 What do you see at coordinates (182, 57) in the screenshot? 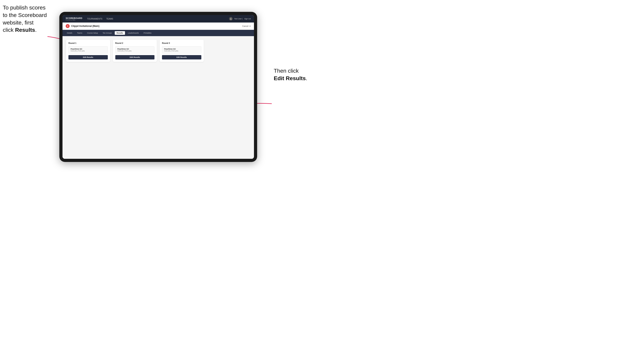
I see `edit-results-button-3: Edit Results` at bounding box center [182, 57].